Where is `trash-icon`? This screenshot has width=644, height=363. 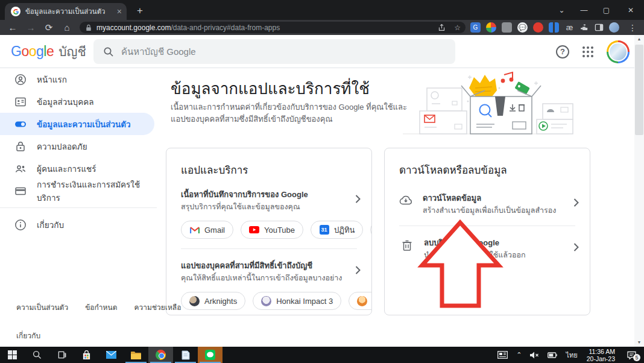 trash-icon is located at coordinates (407, 245).